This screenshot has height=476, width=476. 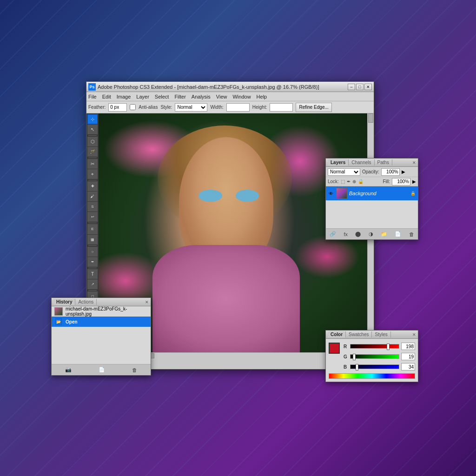 I want to click on tool-heal: ✚, so click(x=93, y=186).